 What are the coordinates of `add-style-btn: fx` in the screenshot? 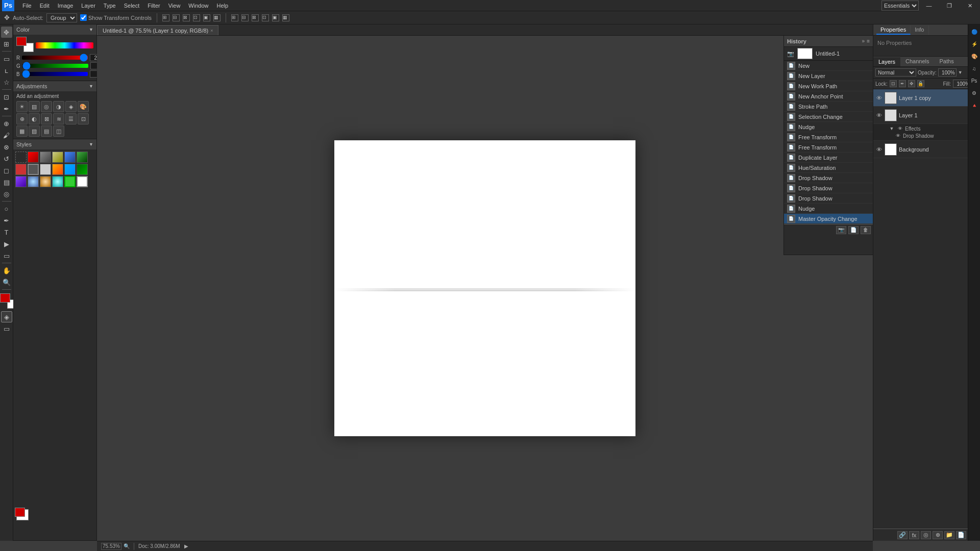 It's located at (914, 535).